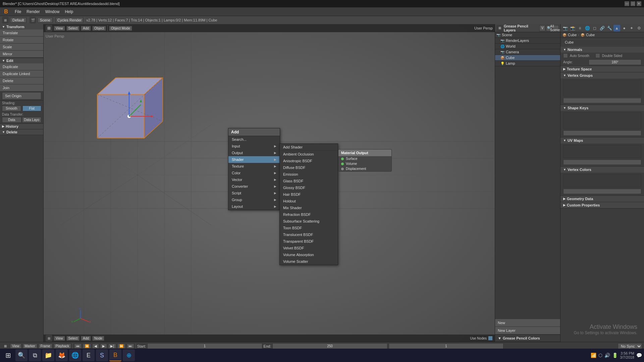 Image resolution: width=644 pixels, height=362 pixels. I want to click on gp-camera-item: 📷 Camera, so click(528, 52).